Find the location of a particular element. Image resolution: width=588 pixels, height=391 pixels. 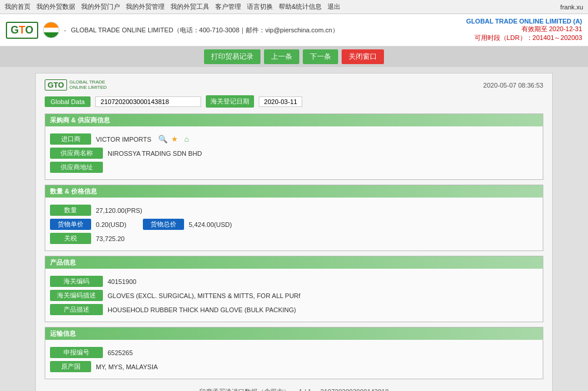

card-header: GTO GLOBAL TRADEONLINE LIMITED 2020-05-0… is located at coordinates (294, 85).